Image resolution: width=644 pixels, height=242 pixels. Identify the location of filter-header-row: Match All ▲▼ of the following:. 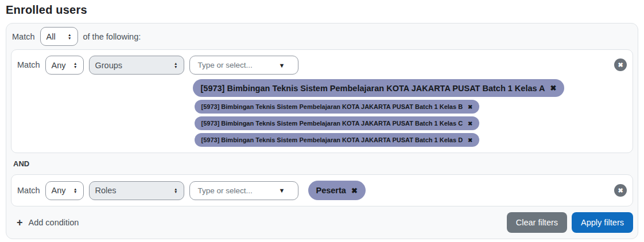
(322, 37).